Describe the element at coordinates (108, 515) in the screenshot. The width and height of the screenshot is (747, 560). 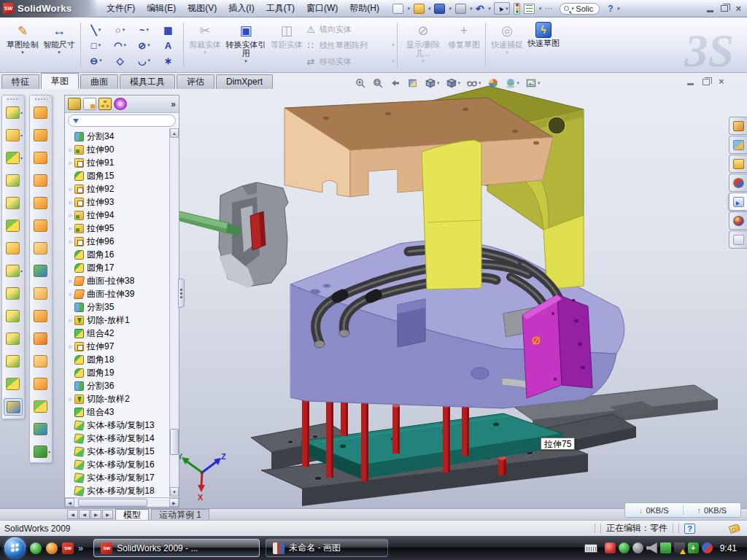
I see `last-tab-icon: ▶` at that location.